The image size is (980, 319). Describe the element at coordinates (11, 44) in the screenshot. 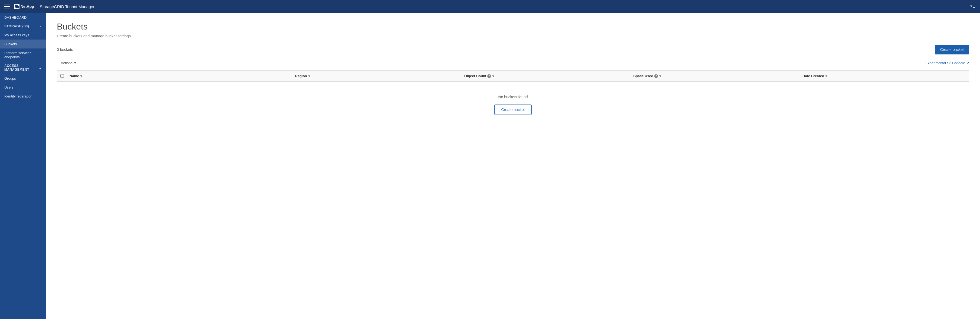

I see `sidebar-buckets-label: Buckets` at that location.